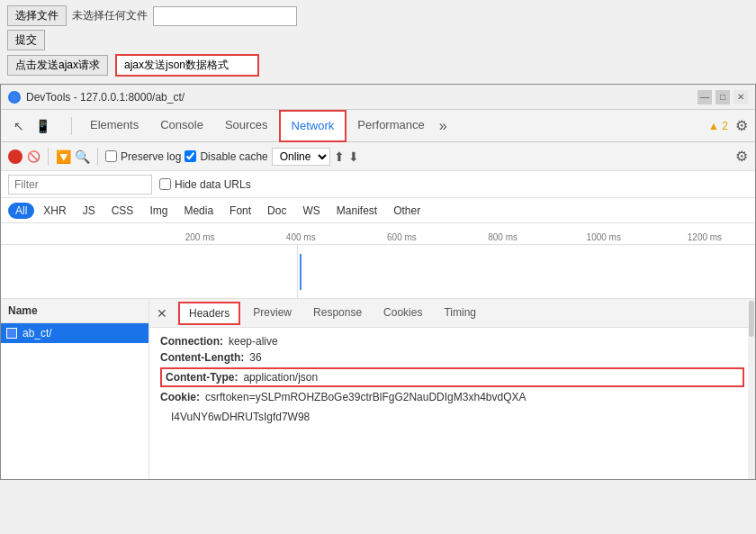  I want to click on network-toolbar: 🚫 🔽 🔍 Preserve log Disable cache Online …, so click(378, 157).